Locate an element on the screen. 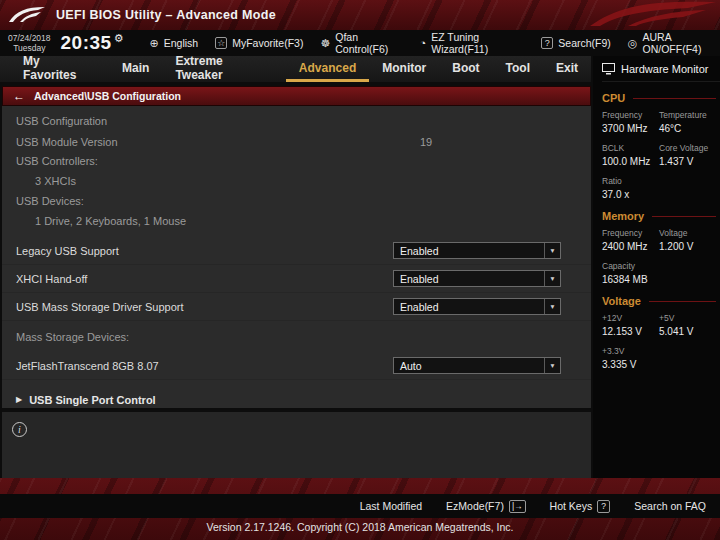 Image resolution: width=720 pixels, height=540 pixels. hw-reading-value: 2400 MHz is located at coordinates (630, 246).